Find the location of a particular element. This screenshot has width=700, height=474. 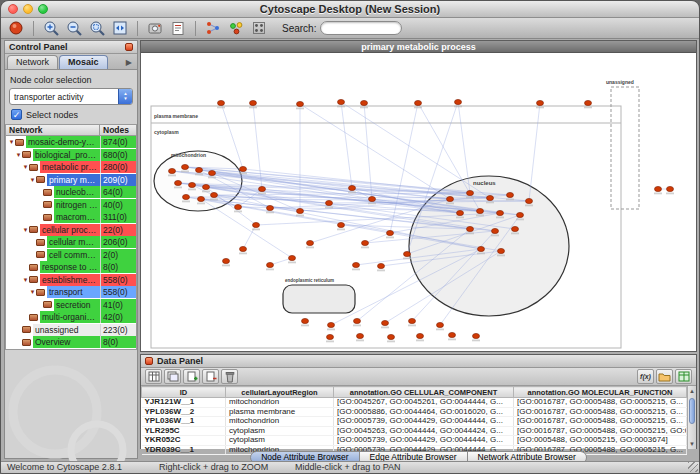

tab-network: Network is located at coordinates (32, 62).